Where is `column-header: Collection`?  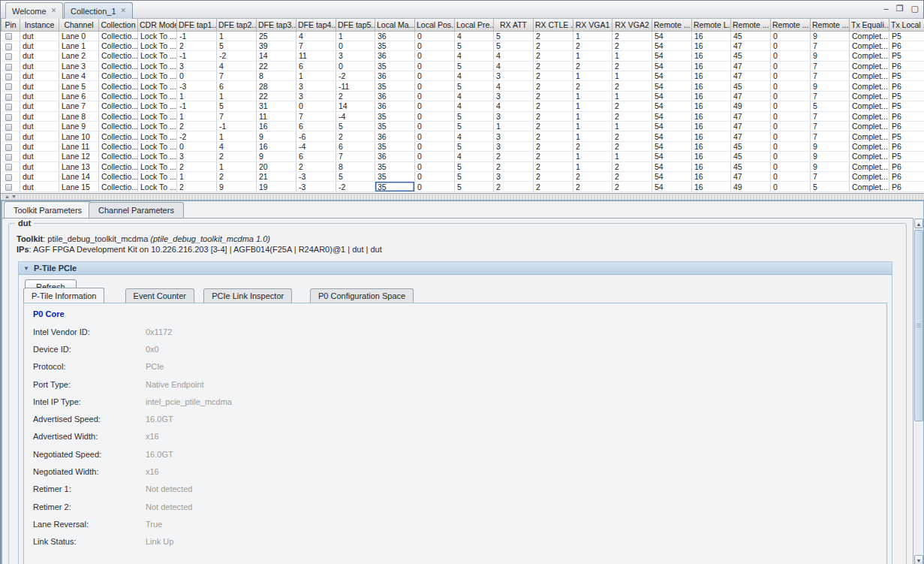 column-header: Collection is located at coordinates (119, 25).